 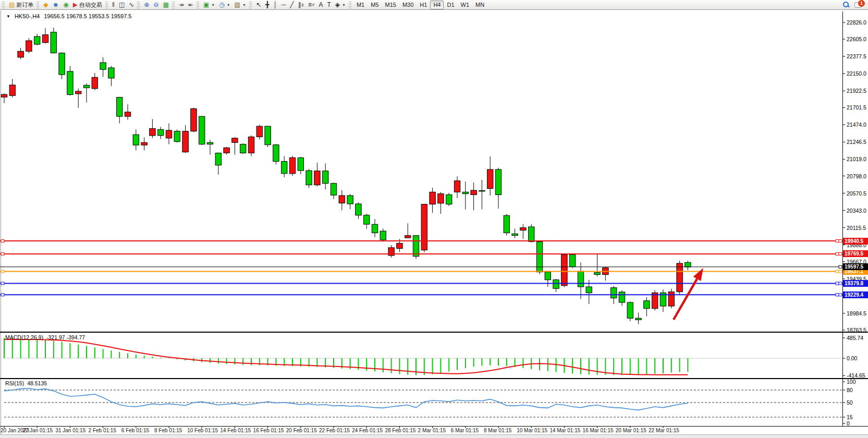 What do you see at coordinates (340, 5) in the screenshot?
I see `arrows-button: ◈▼` at bounding box center [340, 5].